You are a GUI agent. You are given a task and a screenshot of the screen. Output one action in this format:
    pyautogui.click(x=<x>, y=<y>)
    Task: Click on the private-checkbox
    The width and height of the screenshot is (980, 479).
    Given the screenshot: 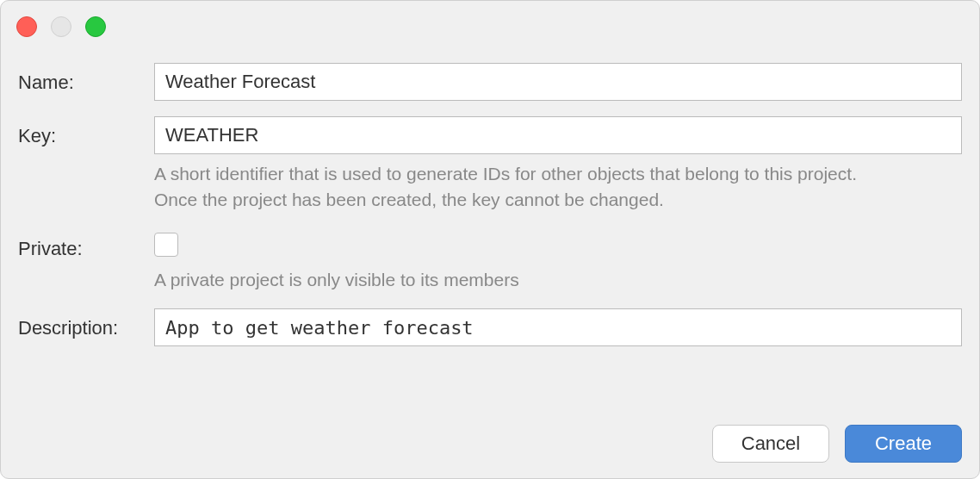 What is the action you would take?
    pyautogui.click(x=166, y=245)
    